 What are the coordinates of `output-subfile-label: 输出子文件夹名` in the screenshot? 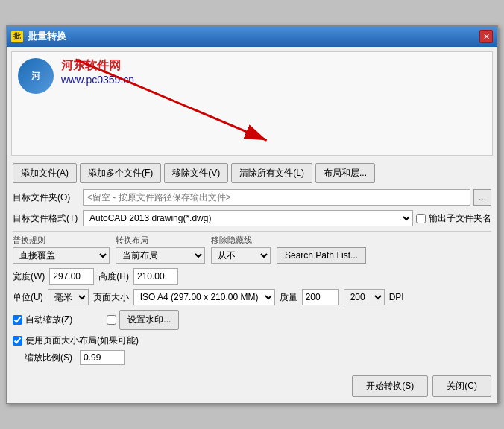 It's located at (460, 219).